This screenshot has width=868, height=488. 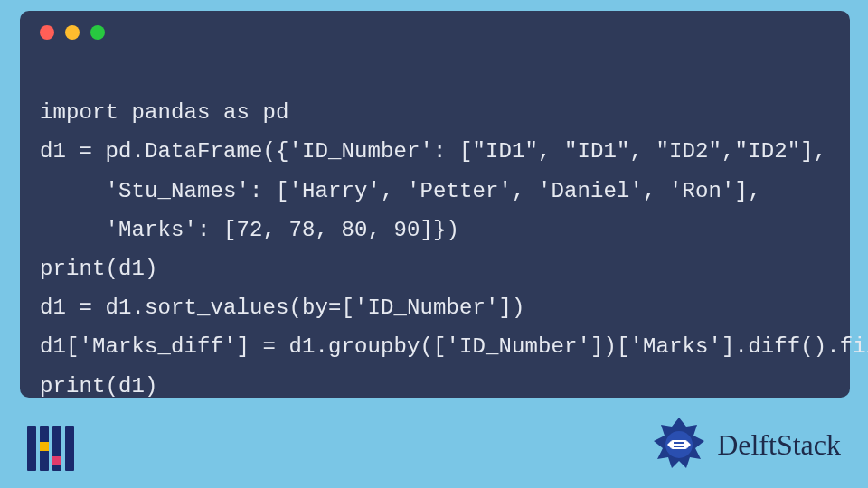 What do you see at coordinates (250, 230) in the screenshot?
I see `code-line: 'Marks': [72, 78, 80, 90]})` at bounding box center [250, 230].